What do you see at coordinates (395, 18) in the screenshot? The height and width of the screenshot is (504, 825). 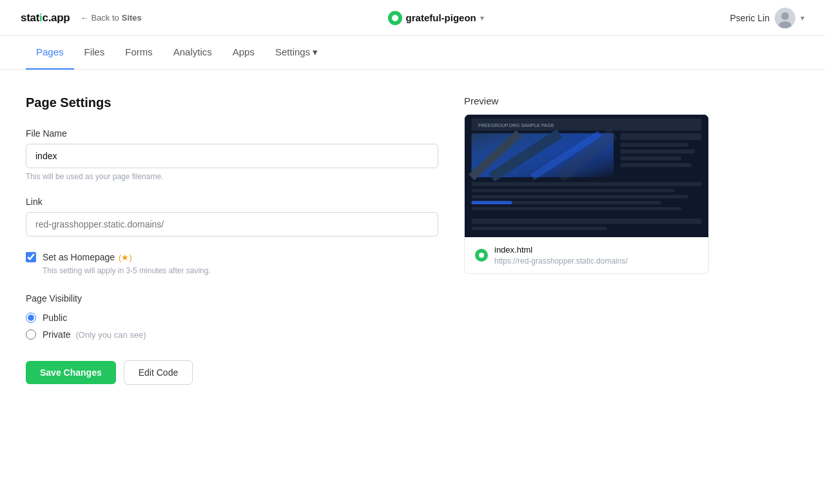 I see `site-icon-inner` at bounding box center [395, 18].